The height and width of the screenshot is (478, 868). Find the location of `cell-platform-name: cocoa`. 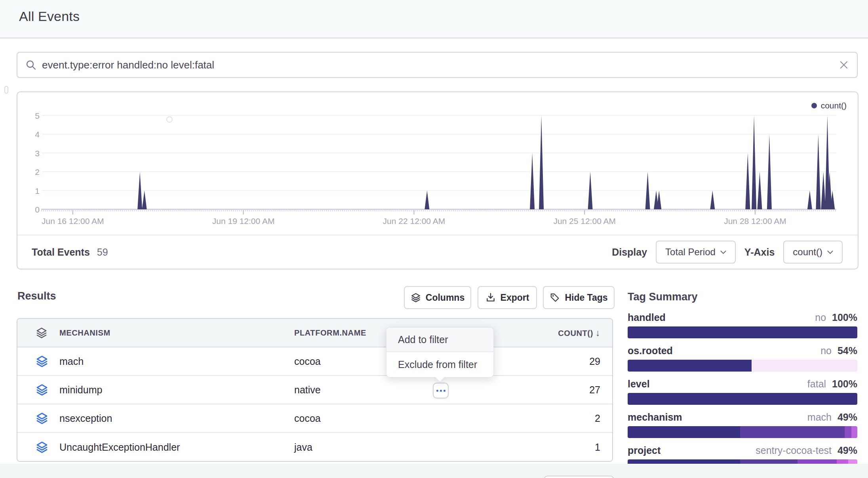

cell-platform-name: cocoa is located at coordinates (404, 419).